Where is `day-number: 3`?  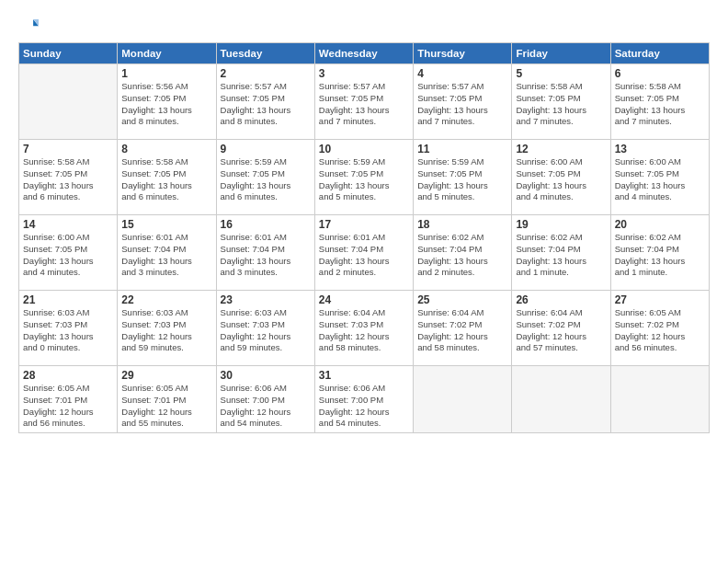
day-number: 3 is located at coordinates (364, 74).